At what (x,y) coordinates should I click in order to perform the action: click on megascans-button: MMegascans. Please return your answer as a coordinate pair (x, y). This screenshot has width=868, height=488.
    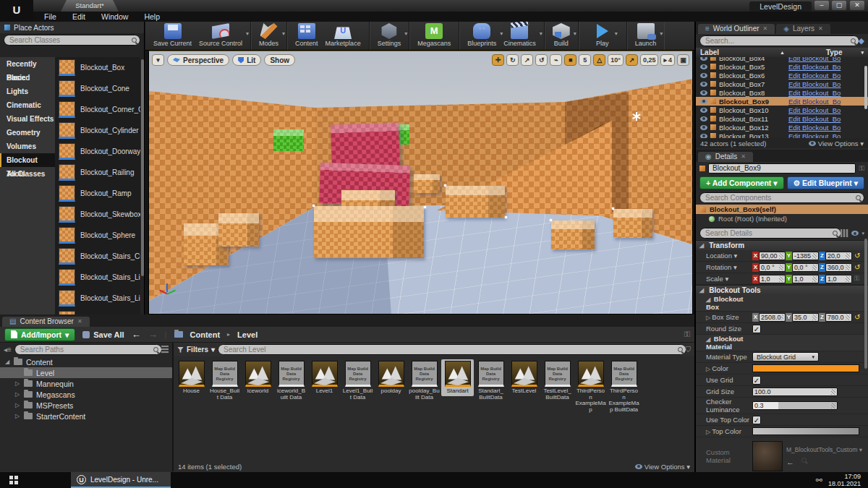
    Looking at the image, I should click on (434, 36).